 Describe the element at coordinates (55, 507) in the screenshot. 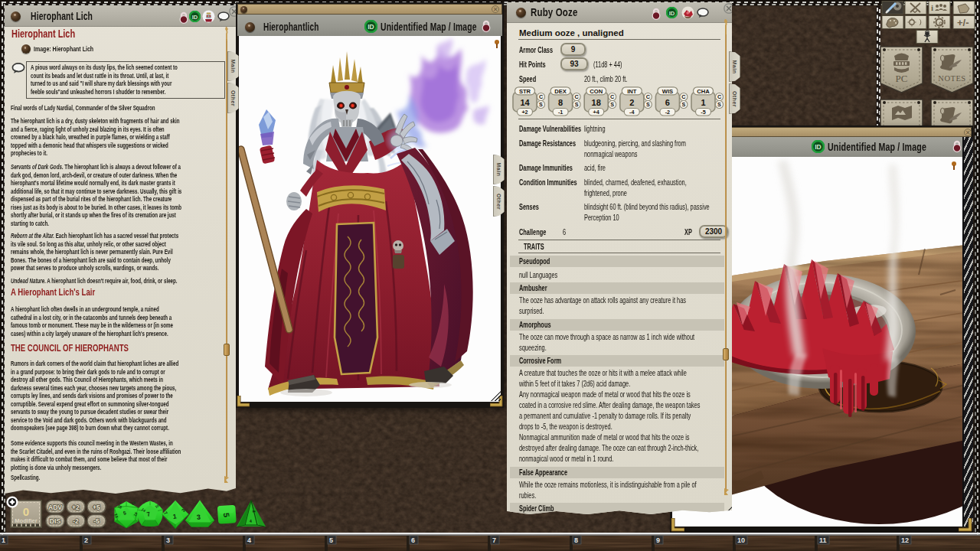

I see `svg-text: ADV` at that location.